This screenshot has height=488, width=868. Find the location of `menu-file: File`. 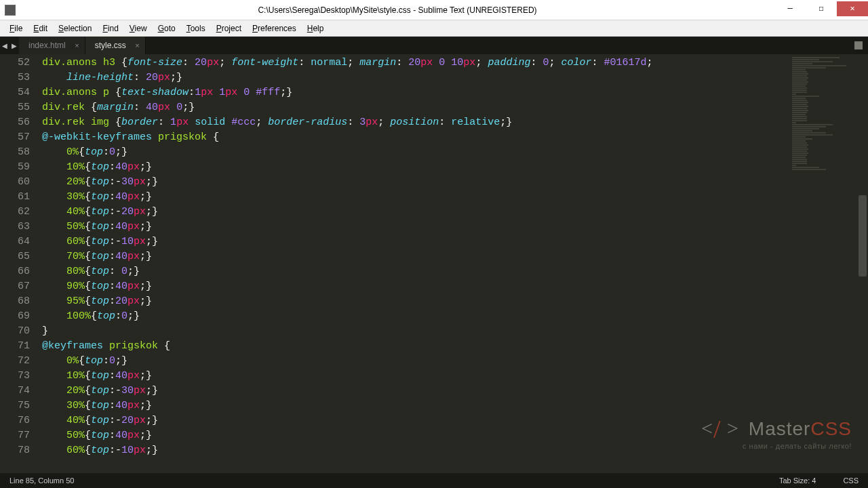

menu-file: File is located at coordinates (16, 28).